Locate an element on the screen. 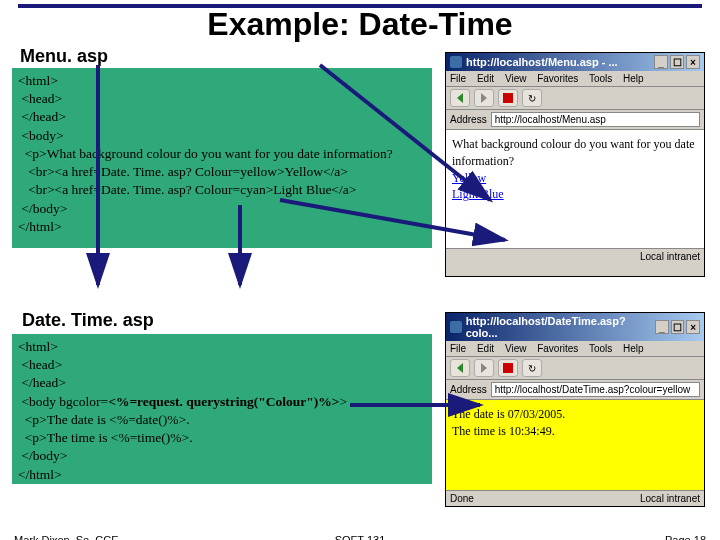 The image size is (720, 540). body-text: What background colour do you want for y… is located at coordinates (574, 152).